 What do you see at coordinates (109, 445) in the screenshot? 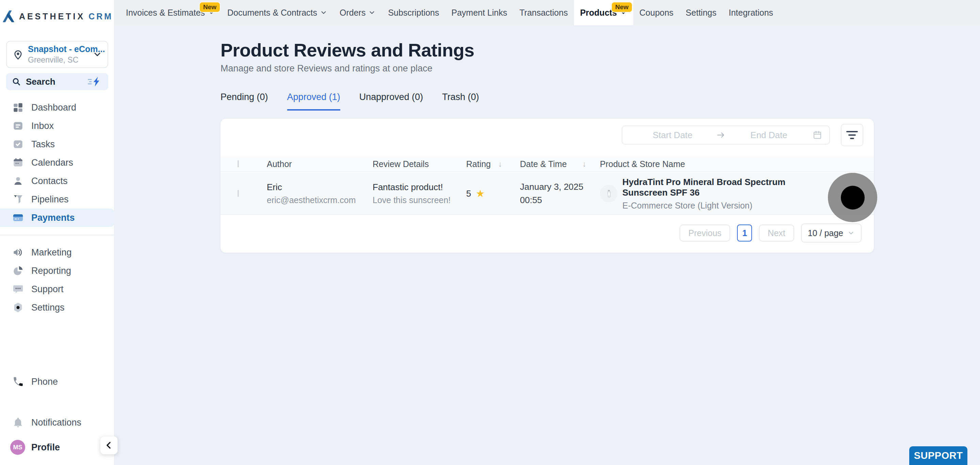
I see `sidebar-collapse-button` at bounding box center [109, 445].